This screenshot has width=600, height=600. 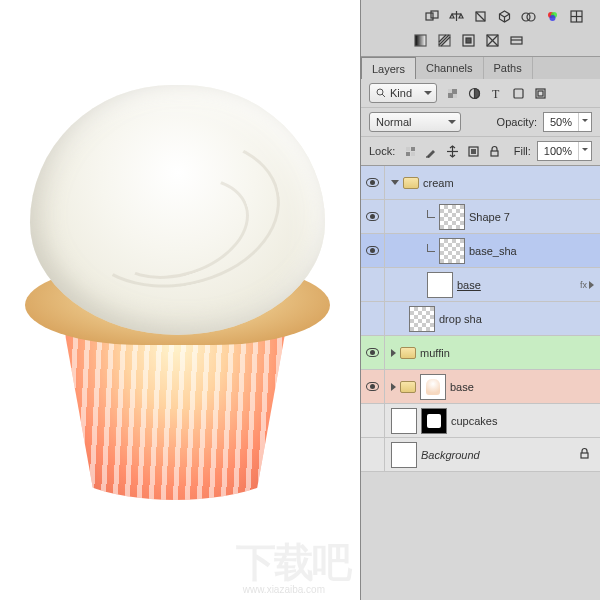 What do you see at coordinates (492, 40) in the screenshot?
I see `cross-box-icon` at bounding box center [492, 40].